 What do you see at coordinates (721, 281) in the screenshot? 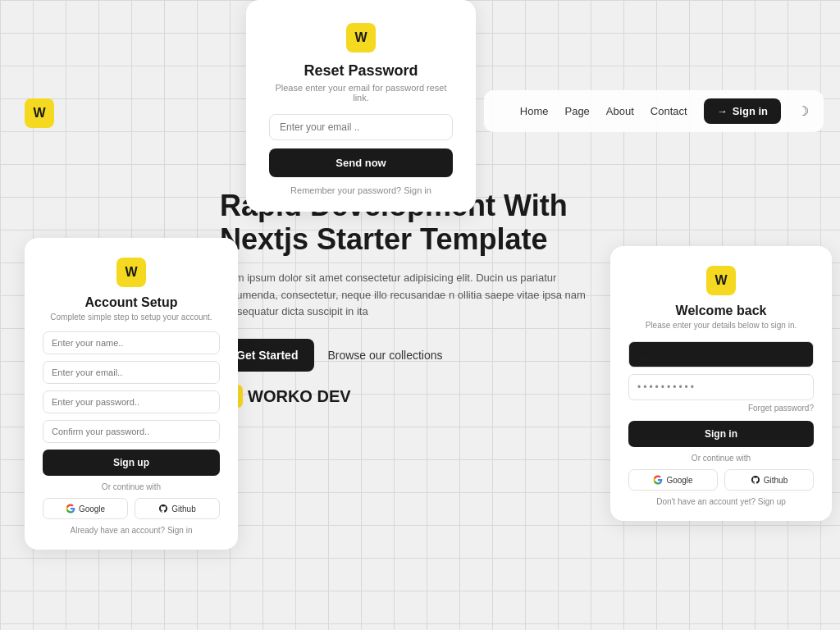
I see `signin-logo-icon: W` at bounding box center [721, 281].